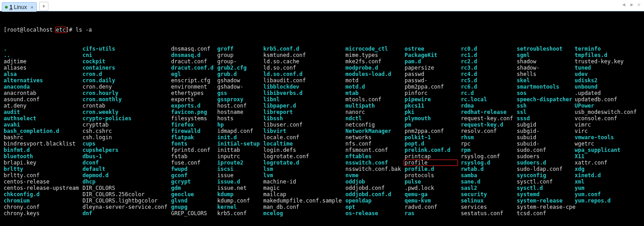 The image size is (644, 226). I want to click on ls-entry: pnm2ppa.conf, so click(431, 131).